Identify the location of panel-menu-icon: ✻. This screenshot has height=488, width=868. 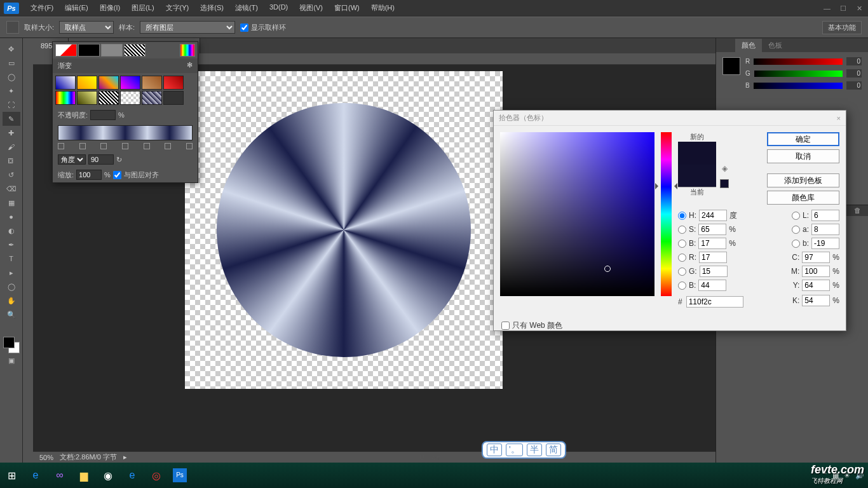
(189, 66).